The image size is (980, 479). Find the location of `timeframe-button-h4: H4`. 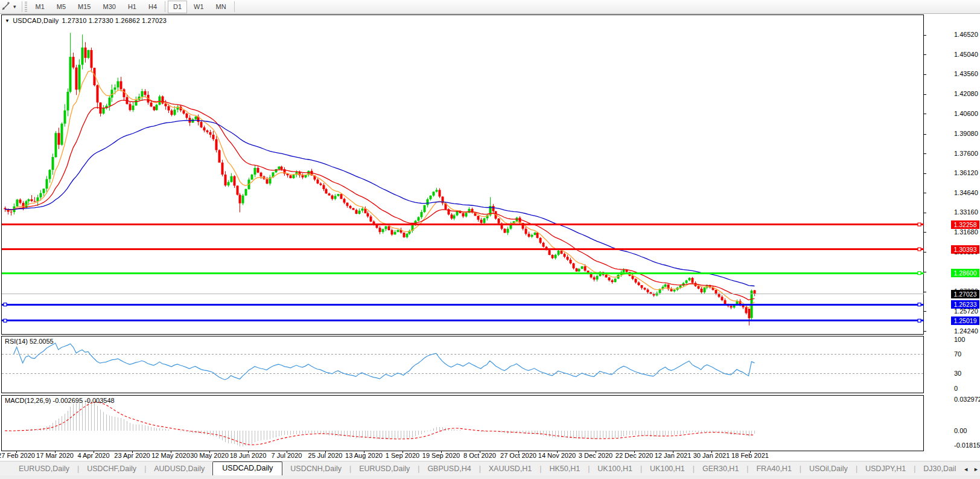

timeframe-button-h4: H4 is located at coordinates (153, 7).